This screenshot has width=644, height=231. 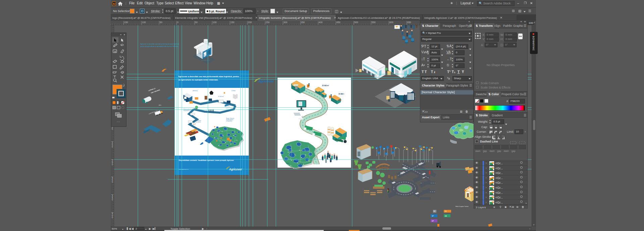 I want to click on svg-text:pentru că agricultura nu aştea: pentru că agricultura nu aşteaptă livrăr…, so click(x=160, y=46).